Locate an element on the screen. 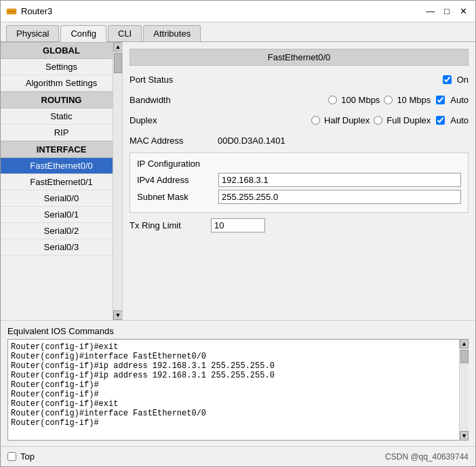 The image size is (476, 467). bandwidth-100mbps-radio is located at coordinates (332, 100).